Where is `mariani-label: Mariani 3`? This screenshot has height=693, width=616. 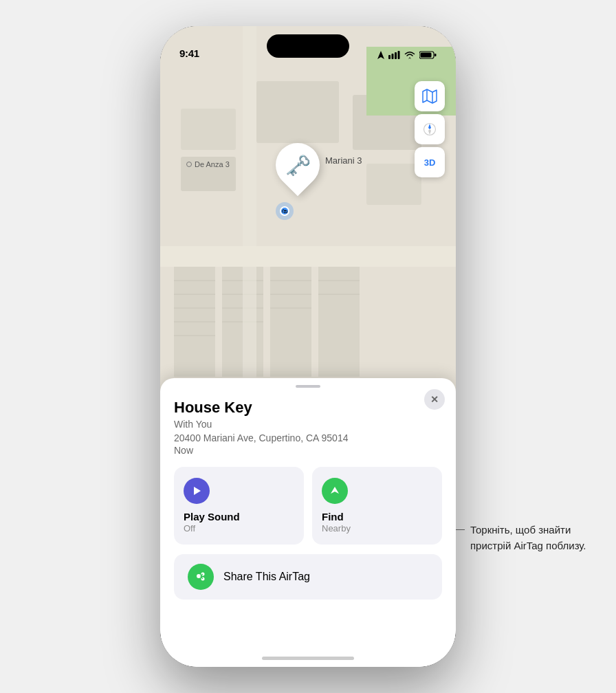 mariani-label: Mariani 3 is located at coordinates (344, 161).